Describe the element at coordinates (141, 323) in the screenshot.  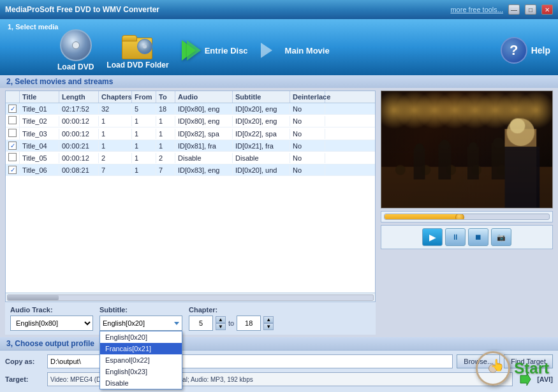
I see `subtitle-select-display: English[0x20]` at that location.